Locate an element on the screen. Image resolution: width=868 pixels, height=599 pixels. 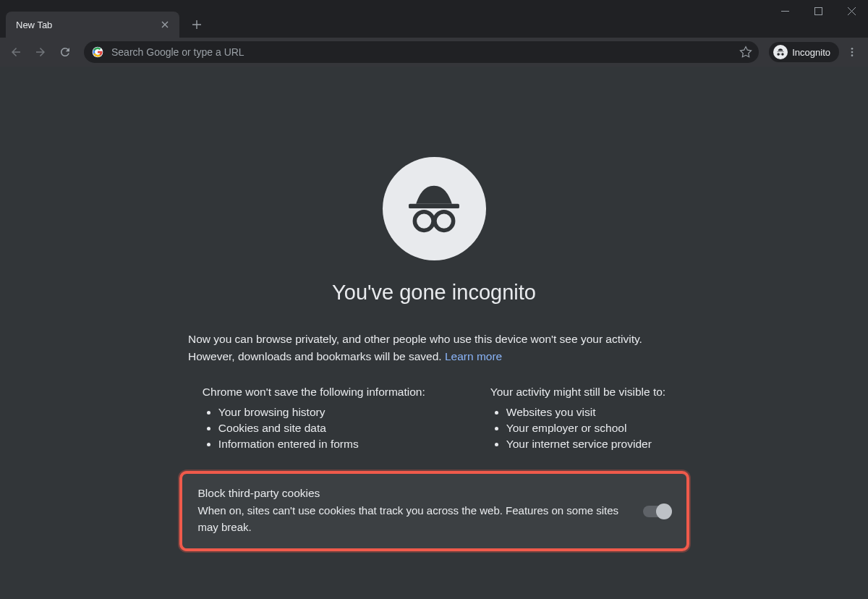
cookie-description: When on, sites can't use cookies that tr… is located at coordinates (415, 519).